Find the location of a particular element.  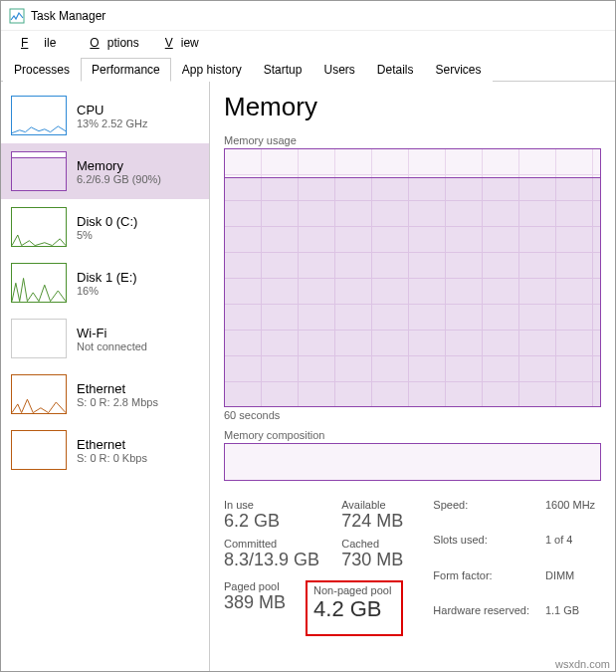

tab-users: Users is located at coordinates (338, 70).